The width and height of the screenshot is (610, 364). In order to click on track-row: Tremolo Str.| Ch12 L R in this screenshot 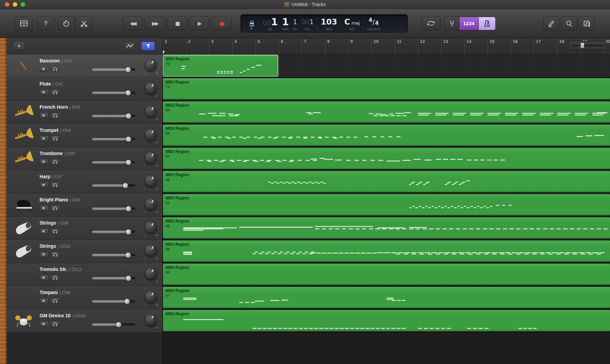, I will do `click(85, 275)`.